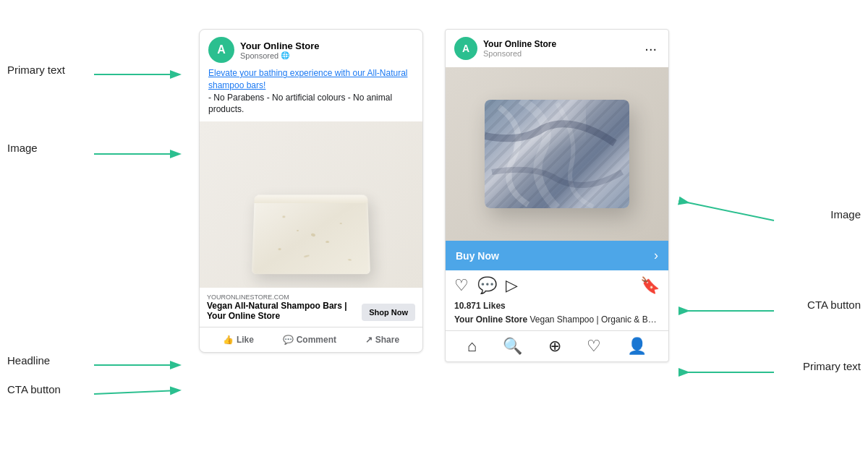 The width and height of the screenshot is (868, 454). Describe the element at coordinates (488, 286) in the screenshot. I see `ig-comment-icon: 💬` at that location.